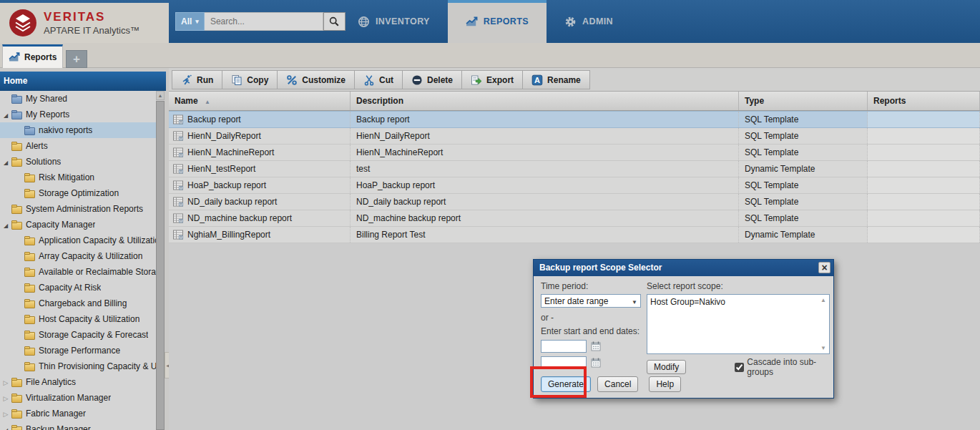  What do you see at coordinates (417, 80) in the screenshot?
I see `delete-icon` at bounding box center [417, 80].